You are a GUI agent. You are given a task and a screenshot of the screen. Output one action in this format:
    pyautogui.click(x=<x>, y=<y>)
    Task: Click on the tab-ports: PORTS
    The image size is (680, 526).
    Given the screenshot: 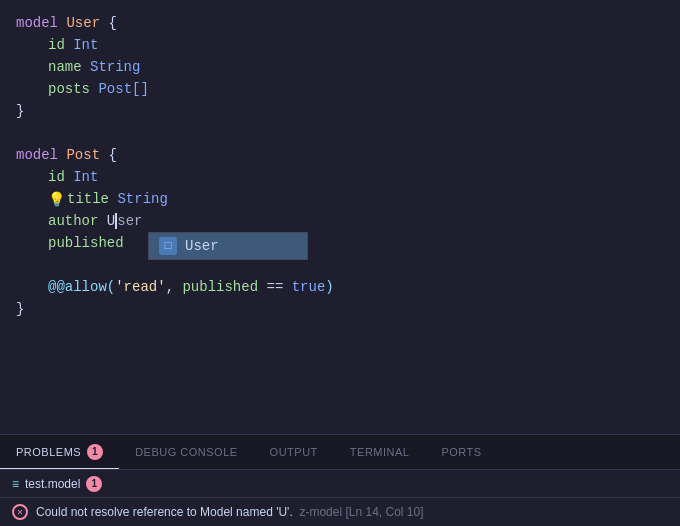 What is the action you would take?
    pyautogui.click(x=461, y=452)
    